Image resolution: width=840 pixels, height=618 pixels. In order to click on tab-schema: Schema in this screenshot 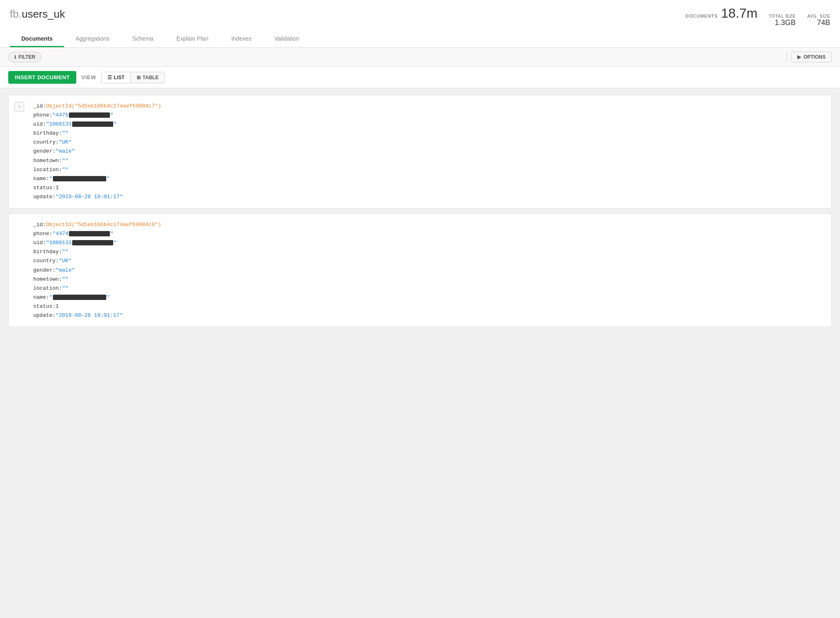, I will do `click(143, 39)`.